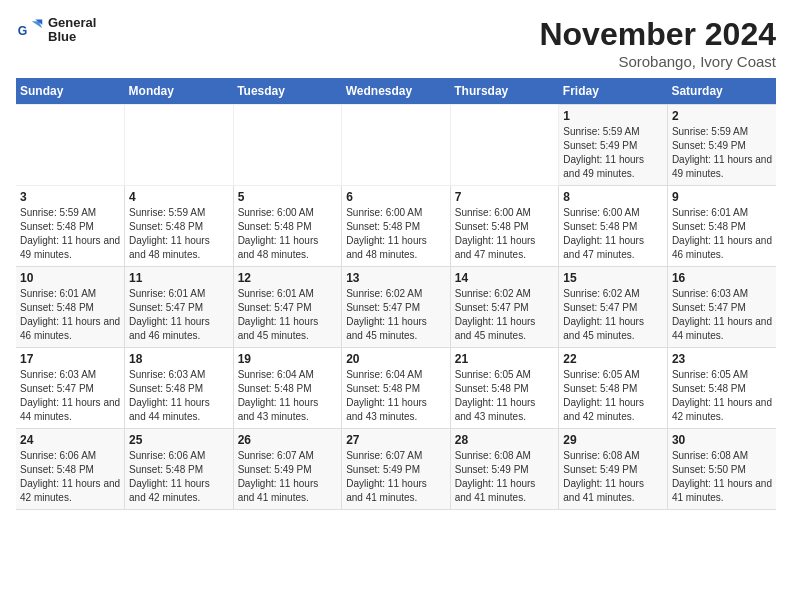  Describe the element at coordinates (72, 23) in the screenshot. I see `logo-line1: General` at that location.